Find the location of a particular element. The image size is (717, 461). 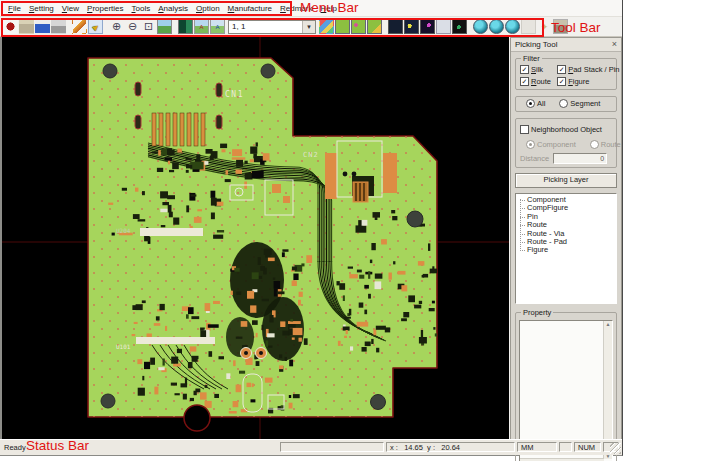

close-icon: × is located at coordinates (614, 44).